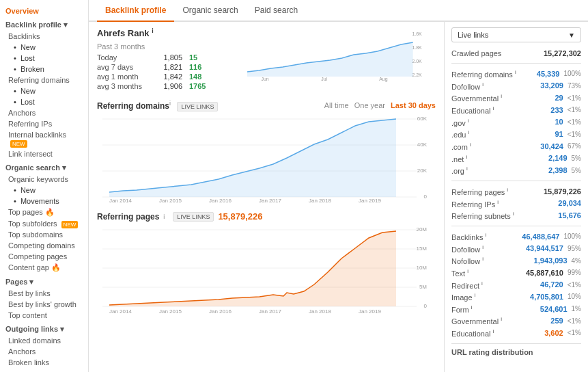  I want to click on svg-text: 1.8K, so click(417, 48).